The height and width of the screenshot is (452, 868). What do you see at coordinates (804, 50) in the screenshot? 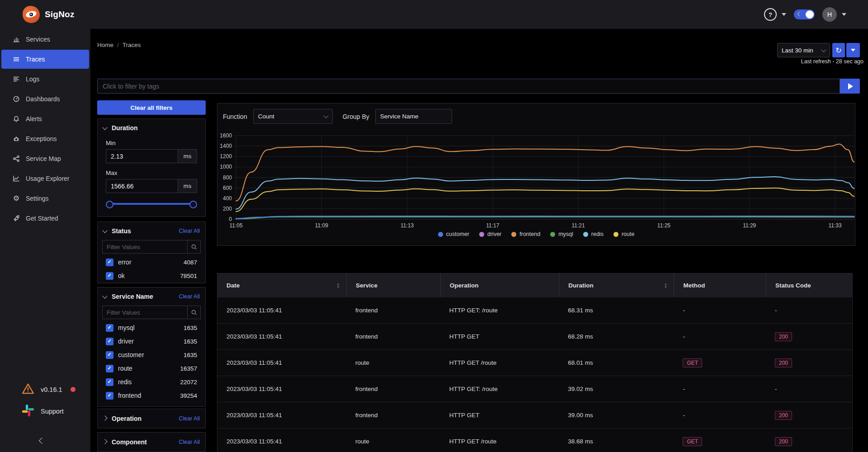
I see `time-range-select: Last 30 min` at bounding box center [804, 50].